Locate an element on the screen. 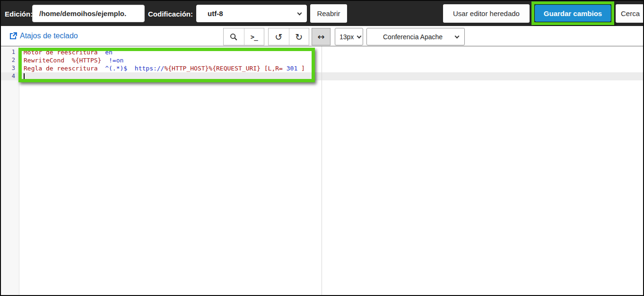 Image resolution: width=644 pixels, height=296 pixels. word-wrap-toggle: ↔ is located at coordinates (321, 37).